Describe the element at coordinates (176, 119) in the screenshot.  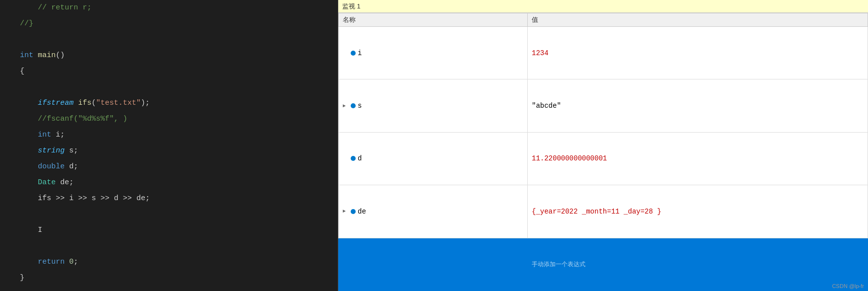
I see `line-content: //fscanf("%d%s%f", )` at that location.